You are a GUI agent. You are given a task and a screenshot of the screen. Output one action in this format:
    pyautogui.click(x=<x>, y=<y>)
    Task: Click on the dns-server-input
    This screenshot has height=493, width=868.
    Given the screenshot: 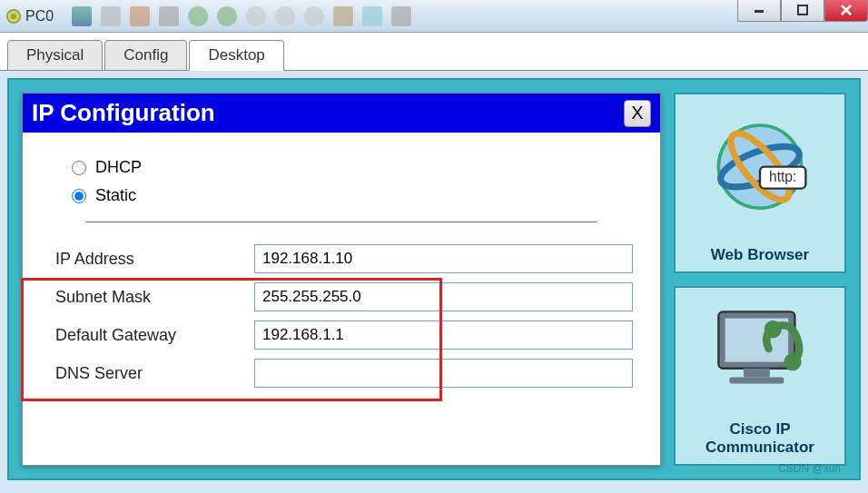 What is the action you would take?
    pyautogui.click(x=443, y=373)
    